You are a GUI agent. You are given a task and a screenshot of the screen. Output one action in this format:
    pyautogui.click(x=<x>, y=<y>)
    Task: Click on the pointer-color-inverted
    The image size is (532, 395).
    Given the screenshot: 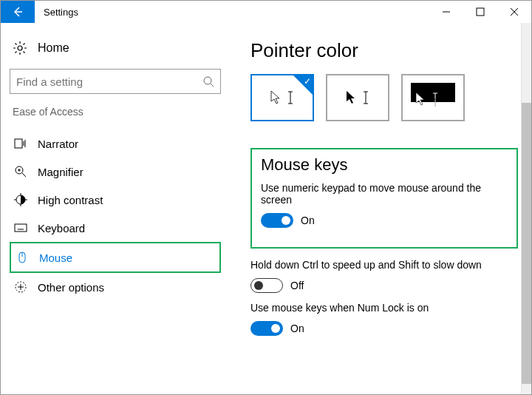 What is the action you would take?
    pyautogui.click(x=433, y=98)
    